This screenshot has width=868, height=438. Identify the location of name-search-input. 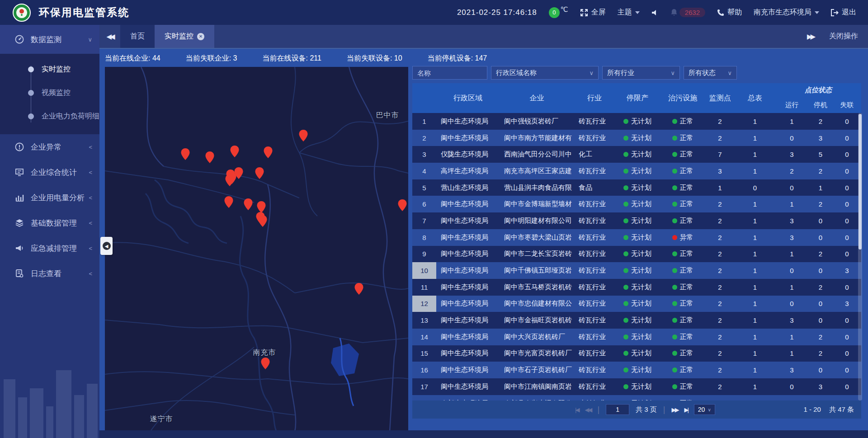
(450, 73).